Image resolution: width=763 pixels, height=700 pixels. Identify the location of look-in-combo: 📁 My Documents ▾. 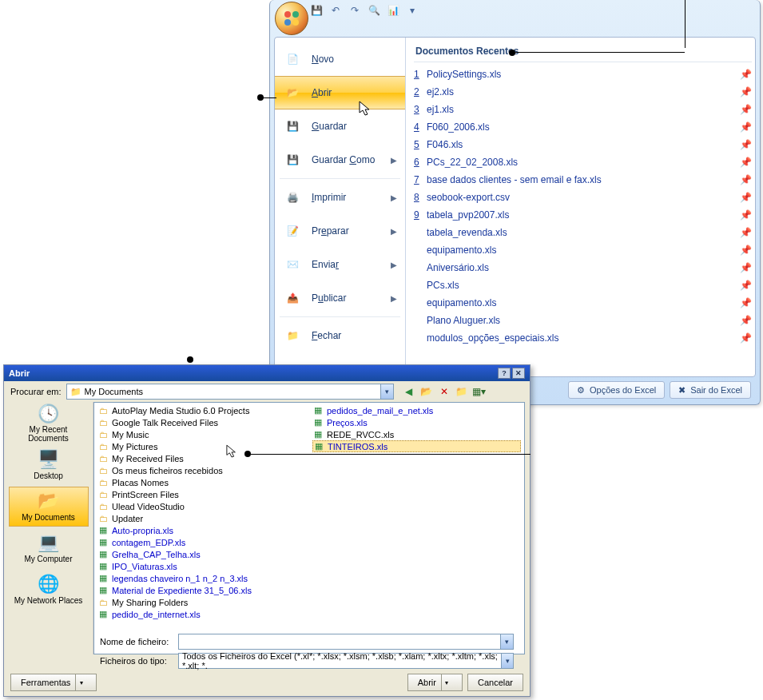
(230, 392).